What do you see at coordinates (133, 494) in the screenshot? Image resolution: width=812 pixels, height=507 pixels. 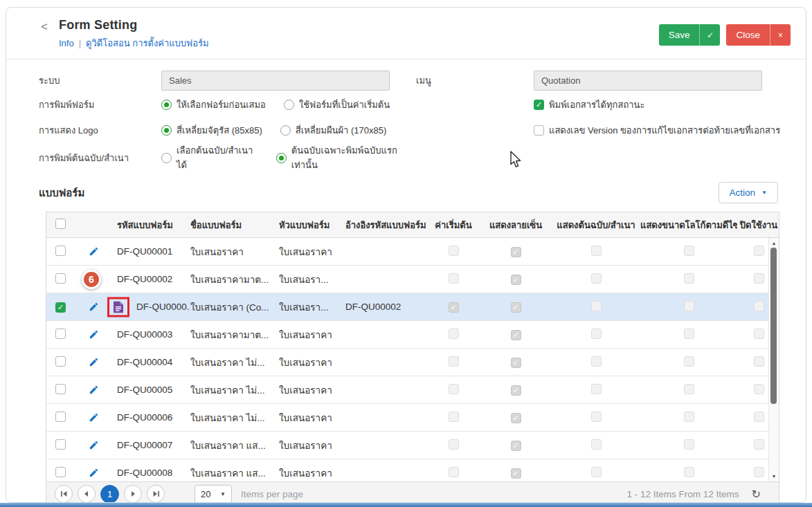 I see `next-page-icon` at bounding box center [133, 494].